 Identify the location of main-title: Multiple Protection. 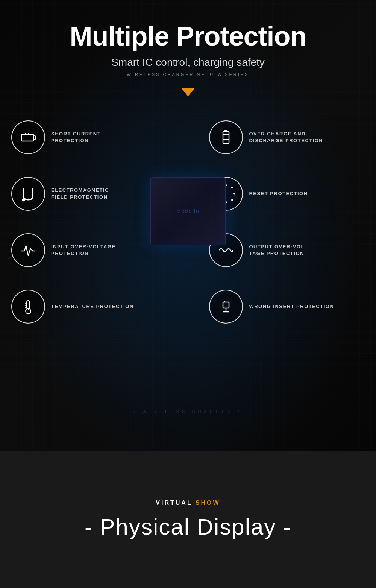
(188, 36).